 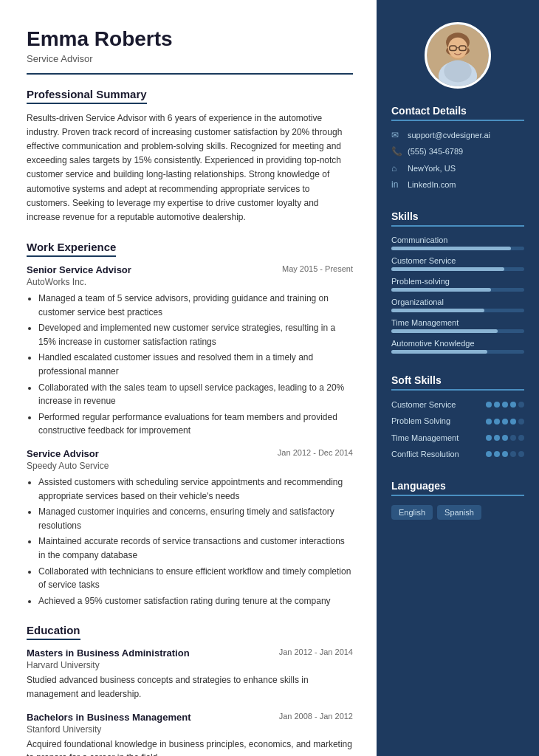 What do you see at coordinates (458, 261) in the screenshot?
I see `skill-name-1: Customer Service` at bounding box center [458, 261].